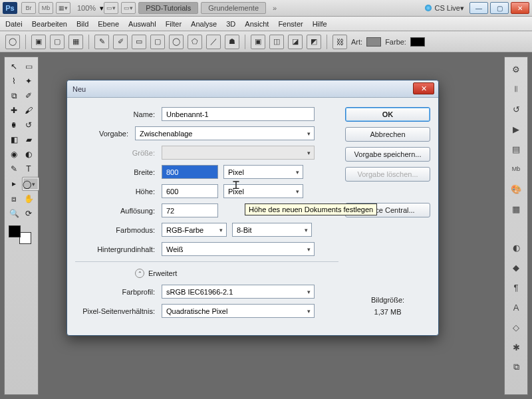 The image size is (532, 399). What do you see at coordinates (13, 42) in the screenshot?
I see `tool-preset-icon: ◯` at bounding box center [13, 42].